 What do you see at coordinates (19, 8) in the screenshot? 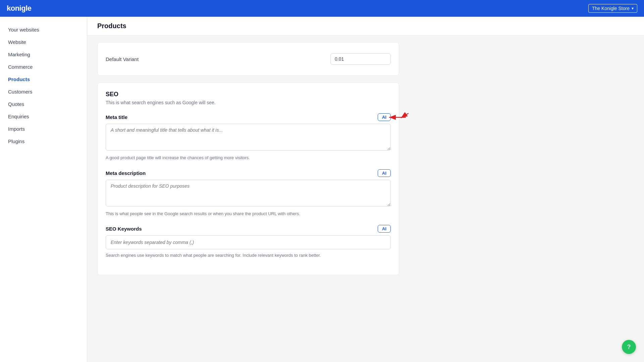
I see `logo: konigle` at bounding box center [19, 8].